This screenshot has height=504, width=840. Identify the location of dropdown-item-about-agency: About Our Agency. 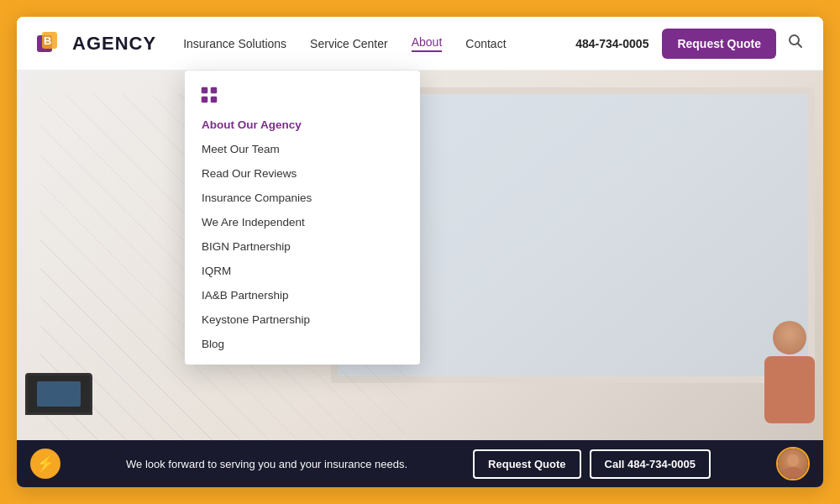
(302, 124).